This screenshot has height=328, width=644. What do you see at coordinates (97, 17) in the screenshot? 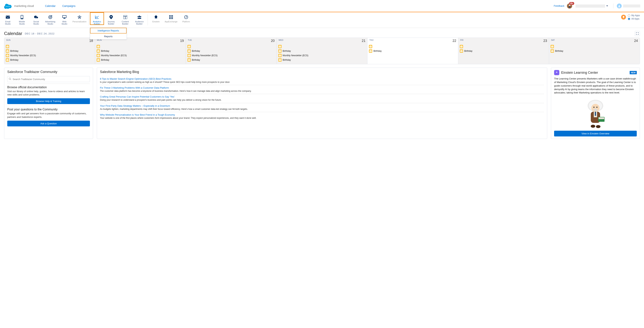
I see `line-chart-icon` at bounding box center [97, 17].